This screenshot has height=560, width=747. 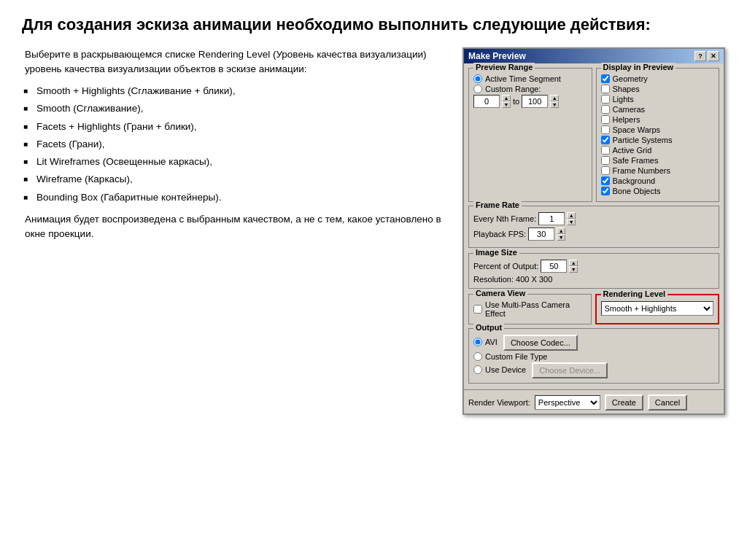 I want to click on range-from-up: ▲, so click(x=506, y=98).